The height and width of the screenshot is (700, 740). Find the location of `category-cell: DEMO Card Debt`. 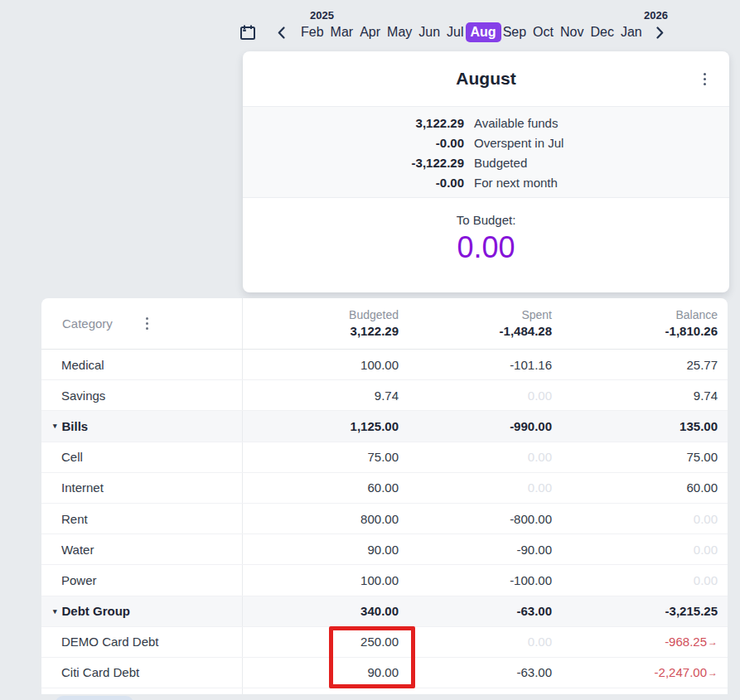

category-cell: DEMO Card Debt is located at coordinates (143, 642).